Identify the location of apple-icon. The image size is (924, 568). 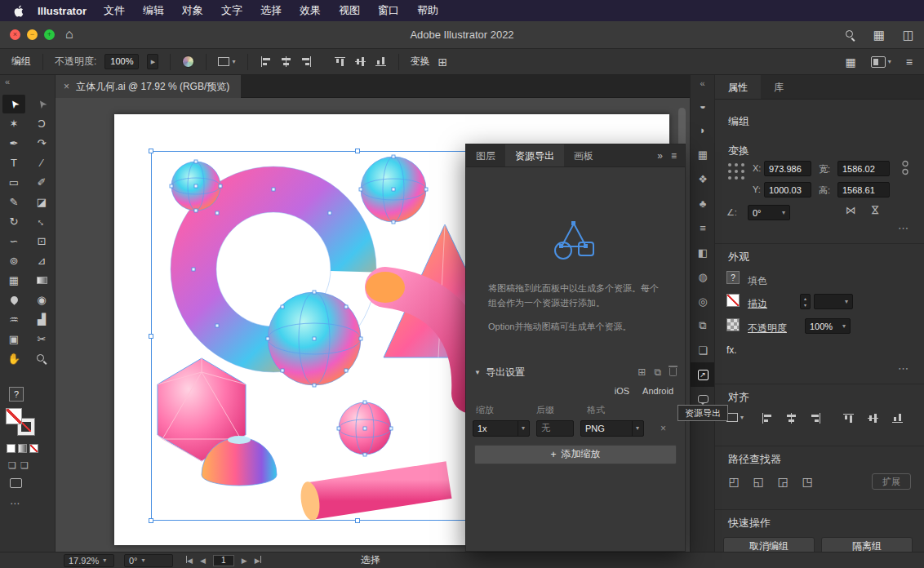
(19, 11).